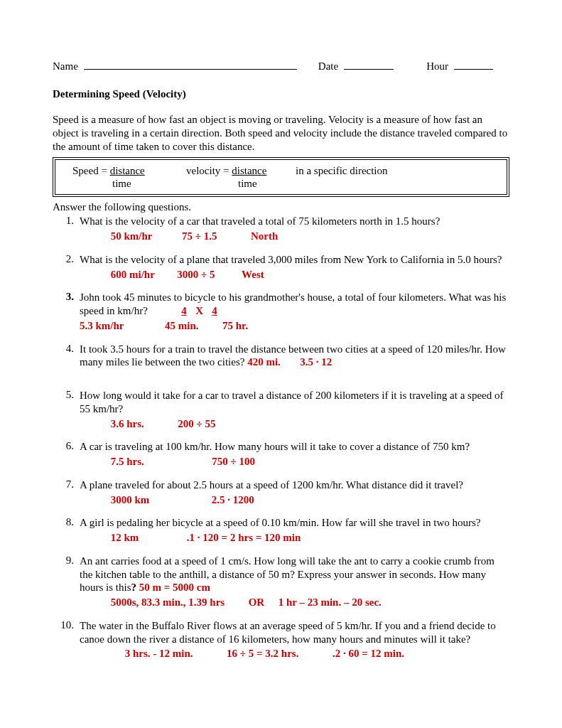 The image size is (562, 728). I want to click on answer: 600 mi/hr, so click(133, 274).